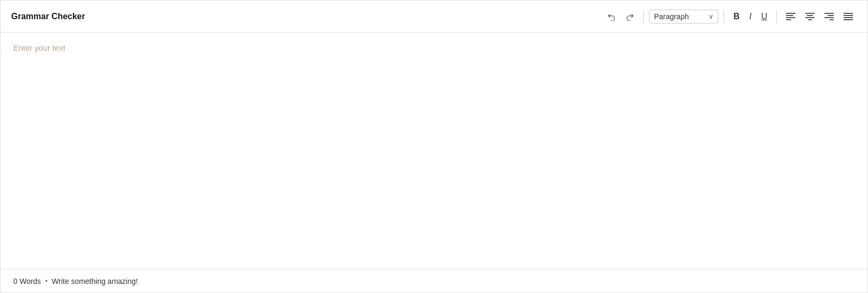  What do you see at coordinates (711, 17) in the screenshot?
I see `chevron-down-icon: ∨` at bounding box center [711, 17].